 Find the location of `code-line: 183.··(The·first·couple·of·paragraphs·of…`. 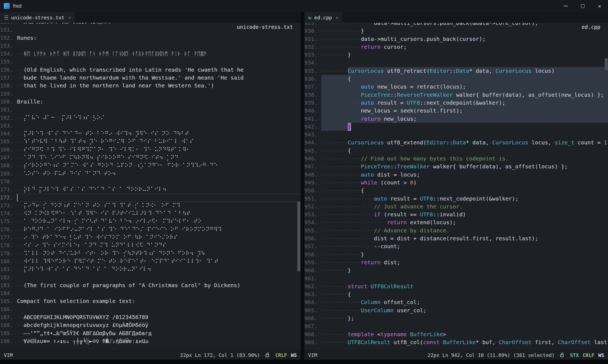

code-line: 183.··(The·first·couple·of·paragraphs·of… is located at coordinates (150, 286).